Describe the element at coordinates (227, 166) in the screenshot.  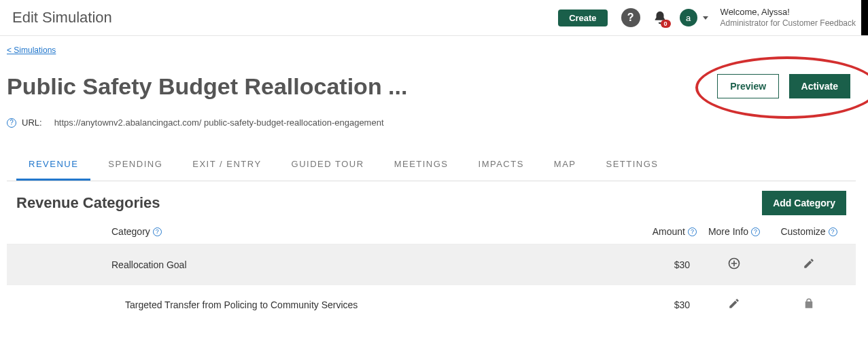
I see `tab-exit-entry: EXIT / ENTRY` at that location.